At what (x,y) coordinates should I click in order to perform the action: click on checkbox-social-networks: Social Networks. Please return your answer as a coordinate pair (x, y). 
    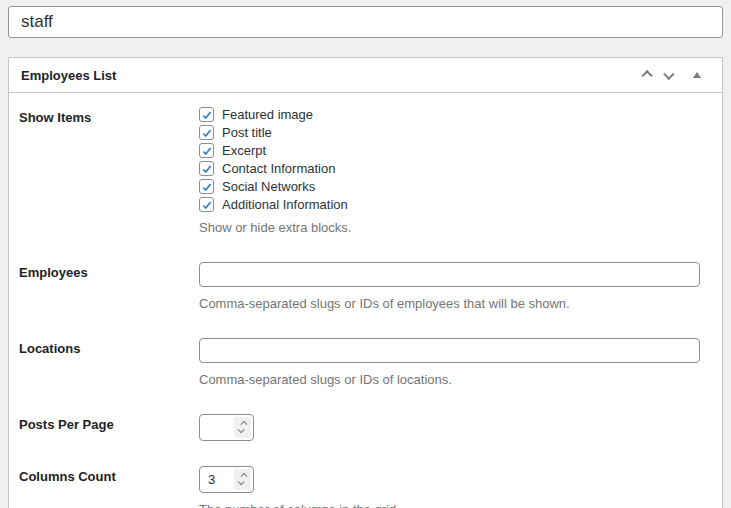
    Looking at the image, I should click on (450, 186).